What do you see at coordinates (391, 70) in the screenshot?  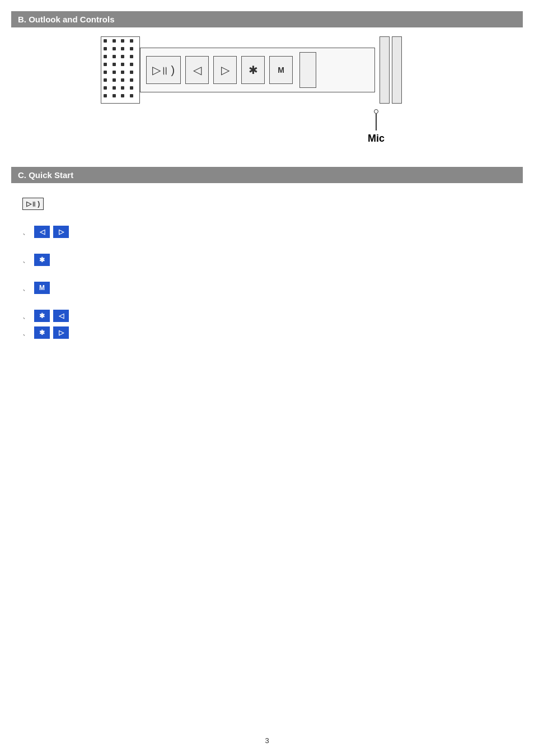 I see `right-speaker-bars` at bounding box center [391, 70].